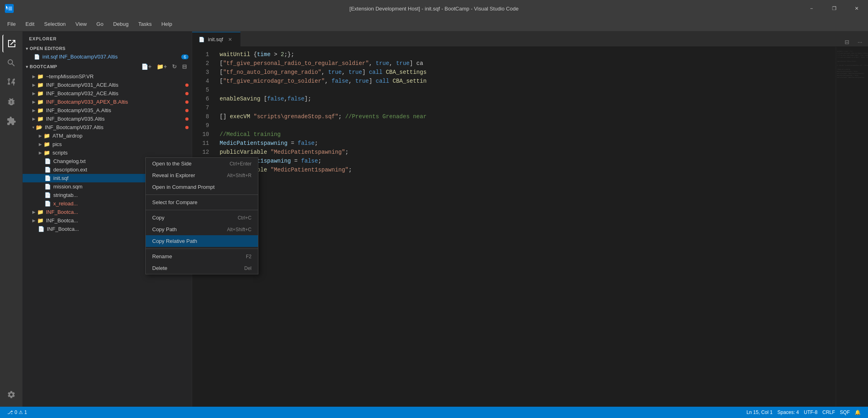 This screenshot has width=868, height=418. I want to click on ctx-delete: Delete Del, so click(202, 268).